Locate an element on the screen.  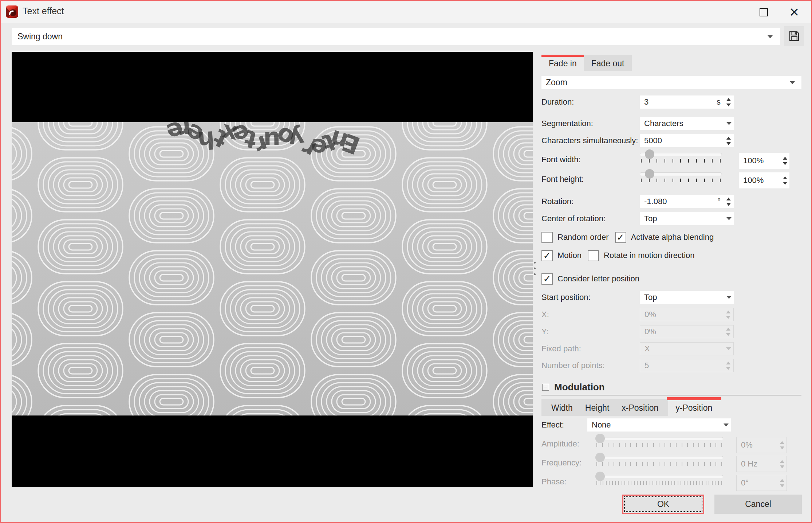
segmentation-row: Segmentation: Characters is located at coordinates (671, 124).